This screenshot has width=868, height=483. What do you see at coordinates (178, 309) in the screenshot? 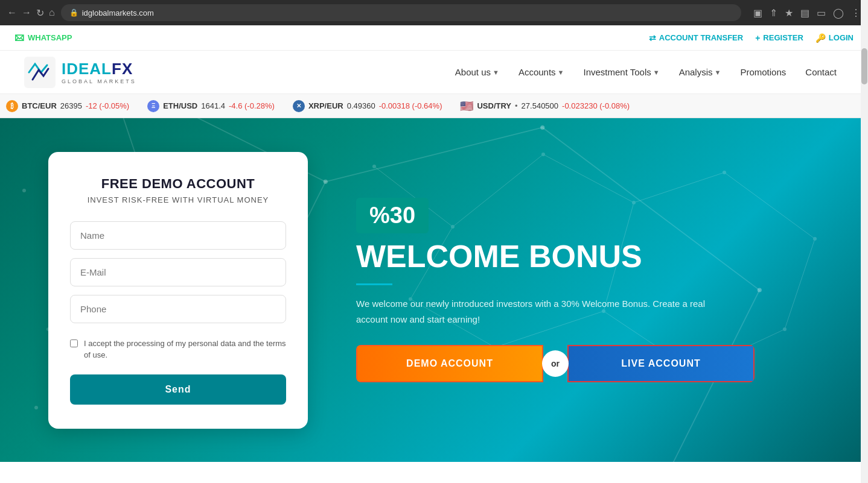
I see `phone-input` at bounding box center [178, 309].